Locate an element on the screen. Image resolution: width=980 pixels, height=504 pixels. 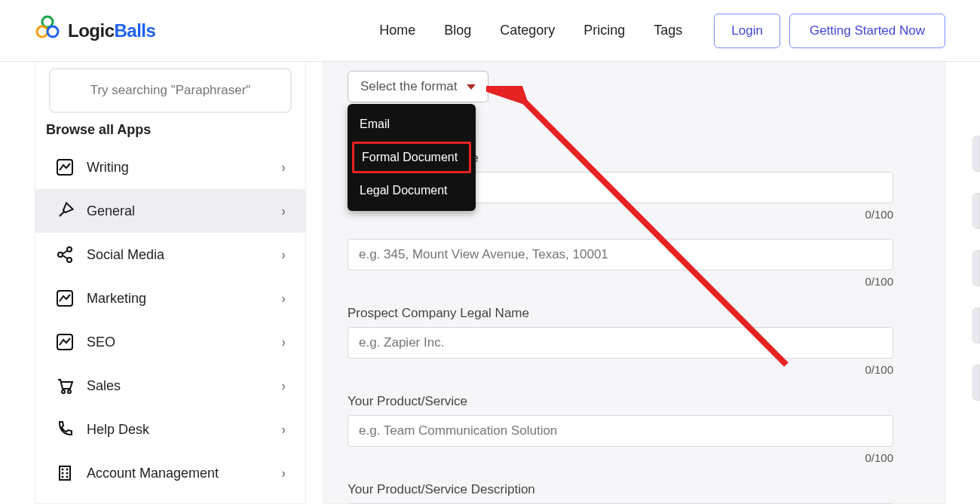
prospect-company-input is located at coordinates (620, 343).